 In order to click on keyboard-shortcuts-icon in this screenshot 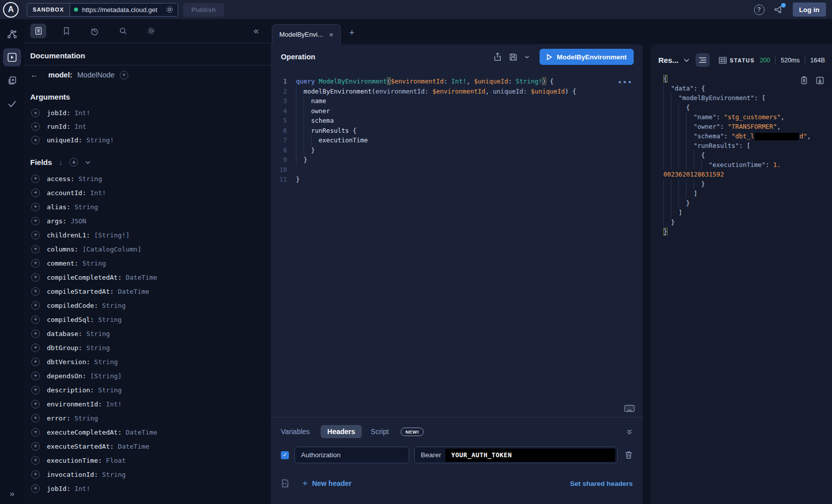, I will do `click(629, 408)`.